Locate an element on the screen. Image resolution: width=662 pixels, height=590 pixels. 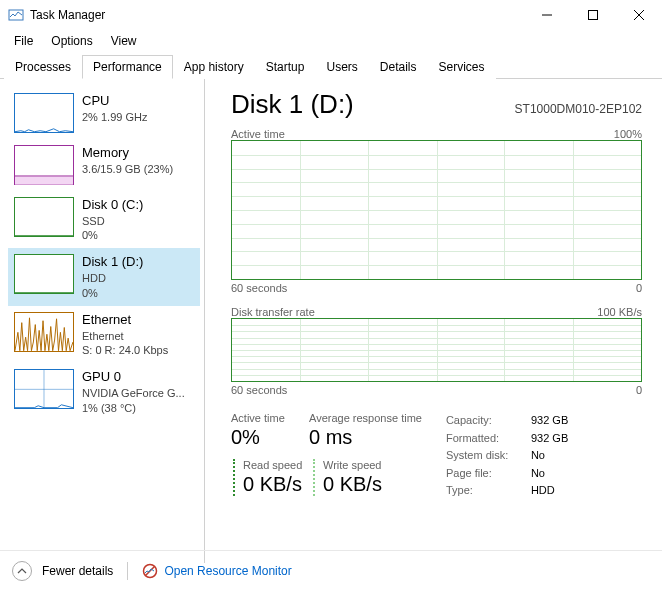
chart1-label: Active time is located at coordinates (258, 134).